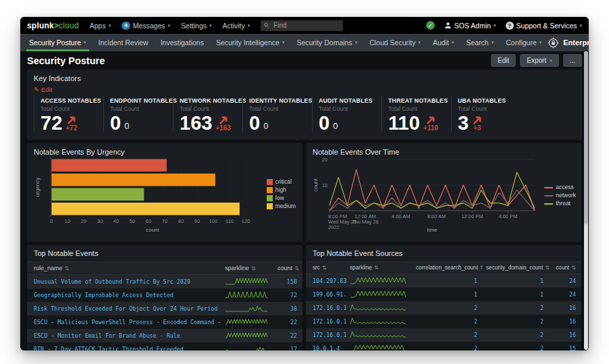  What do you see at coordinates (326, 268) in the screenshot?
I see `column-header-src: src⇅` at bounding box center [326, 268].